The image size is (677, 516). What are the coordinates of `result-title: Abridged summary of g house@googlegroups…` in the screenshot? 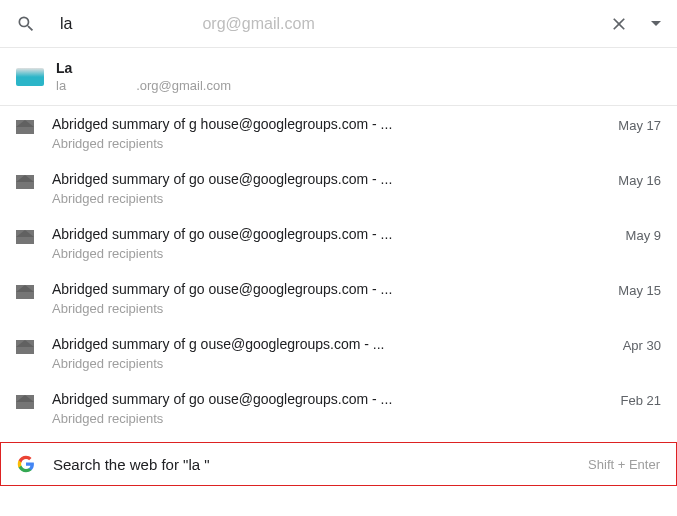 It's located at (327, 124).